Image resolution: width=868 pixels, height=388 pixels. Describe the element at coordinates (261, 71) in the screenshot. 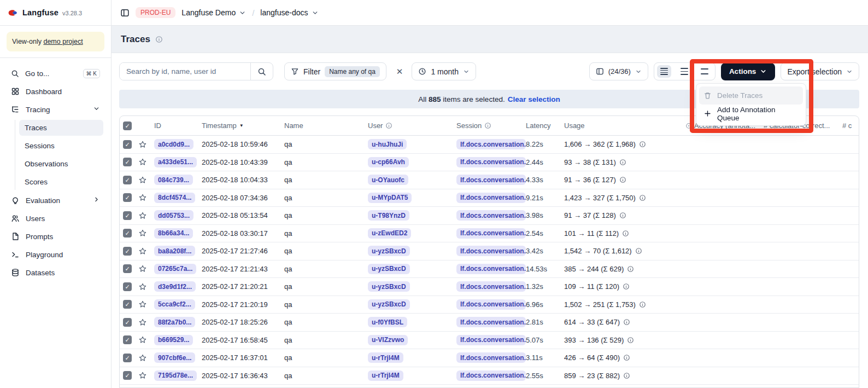

I see `search-icon` at that location.